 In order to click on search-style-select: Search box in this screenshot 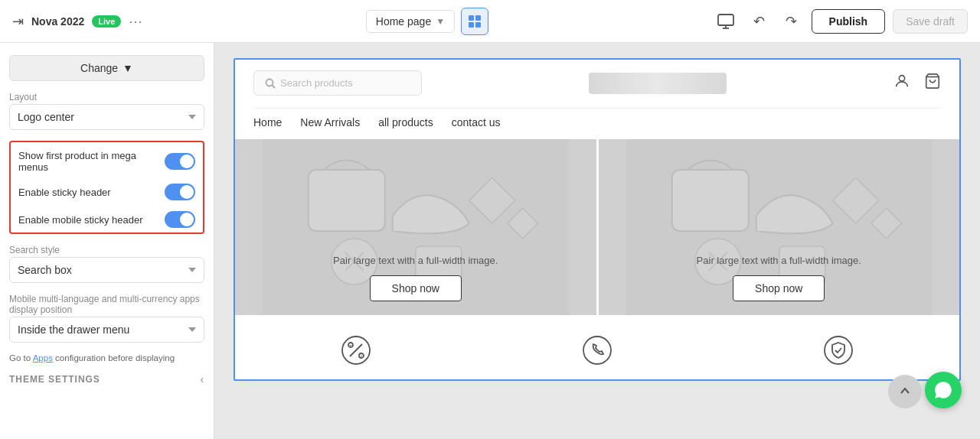, I will do `click(107, 270)`.